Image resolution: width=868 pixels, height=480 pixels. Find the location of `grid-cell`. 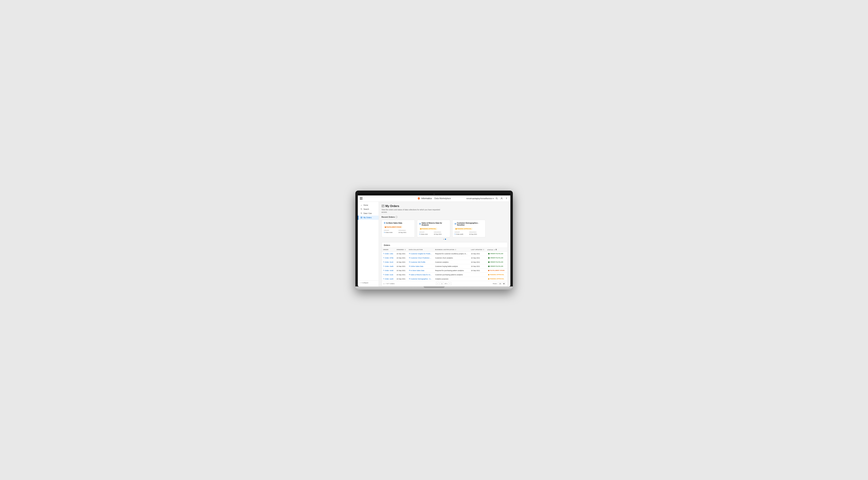

grid-cell is located at coordinates (362, 199).